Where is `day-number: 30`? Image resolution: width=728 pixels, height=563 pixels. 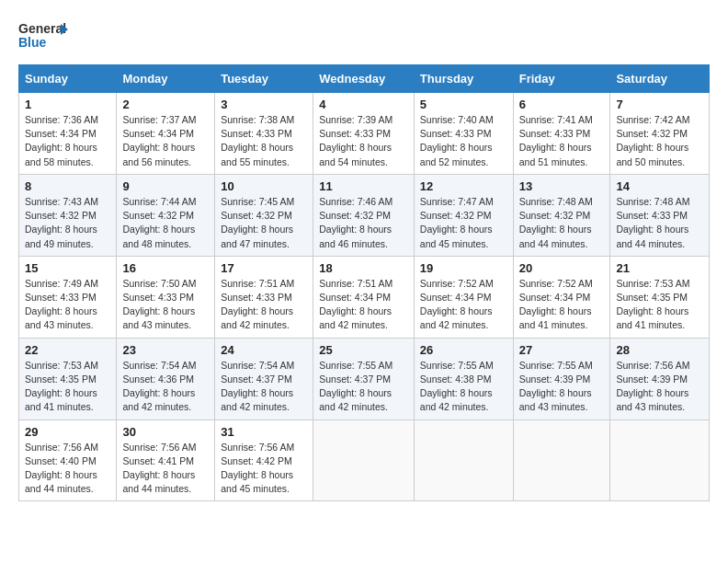 day-number: 30 is located at coordinates (165, 432).